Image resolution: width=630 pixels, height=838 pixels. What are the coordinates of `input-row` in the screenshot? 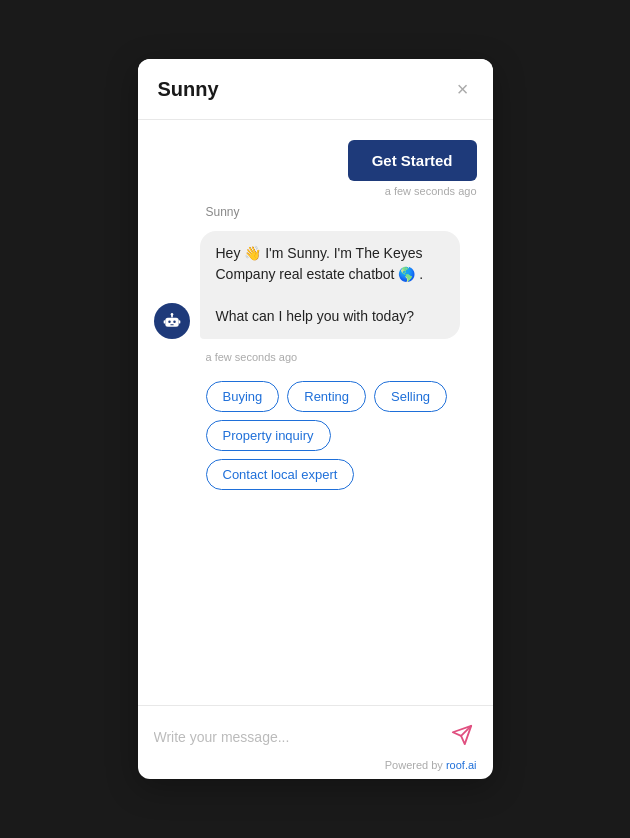 It's located at (316, 736).